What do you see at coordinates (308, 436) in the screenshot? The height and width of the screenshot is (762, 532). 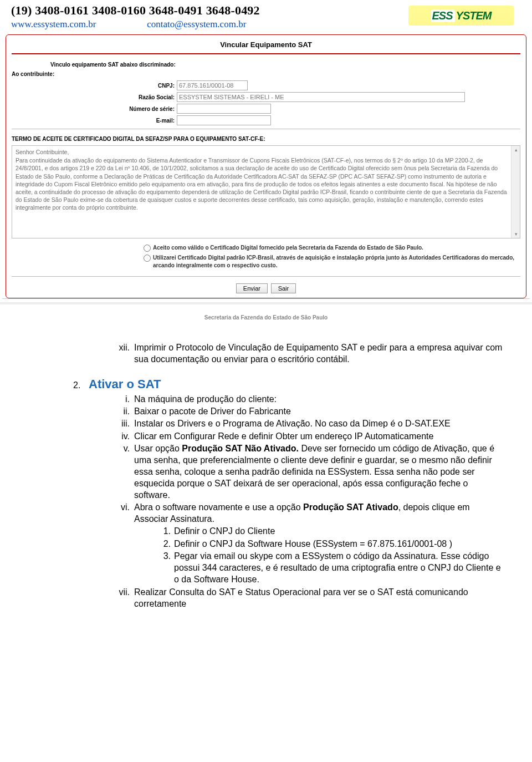 I see `item-iv: iv. Clicar em Configurar Rede e definir …` at bounding box center [308, 436].